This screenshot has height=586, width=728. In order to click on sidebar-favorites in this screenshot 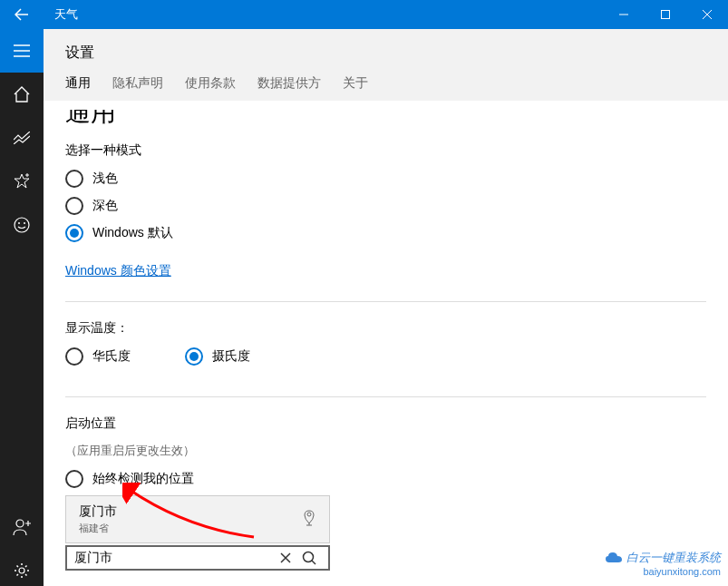, I will do `click(22, 181)`.